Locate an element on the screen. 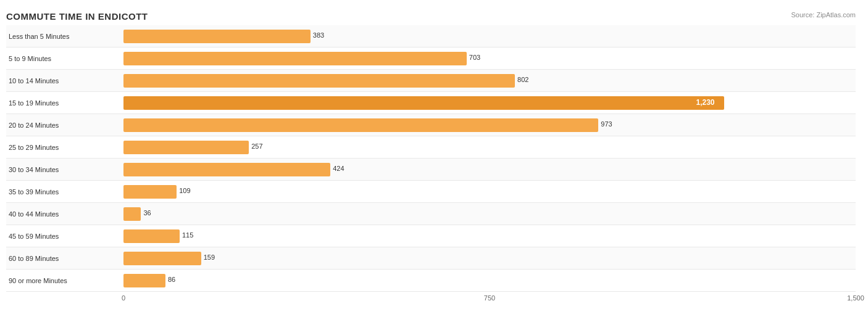 The image size is (868, 322). bar-track: 1,230 is located at coordinates (490, 103).